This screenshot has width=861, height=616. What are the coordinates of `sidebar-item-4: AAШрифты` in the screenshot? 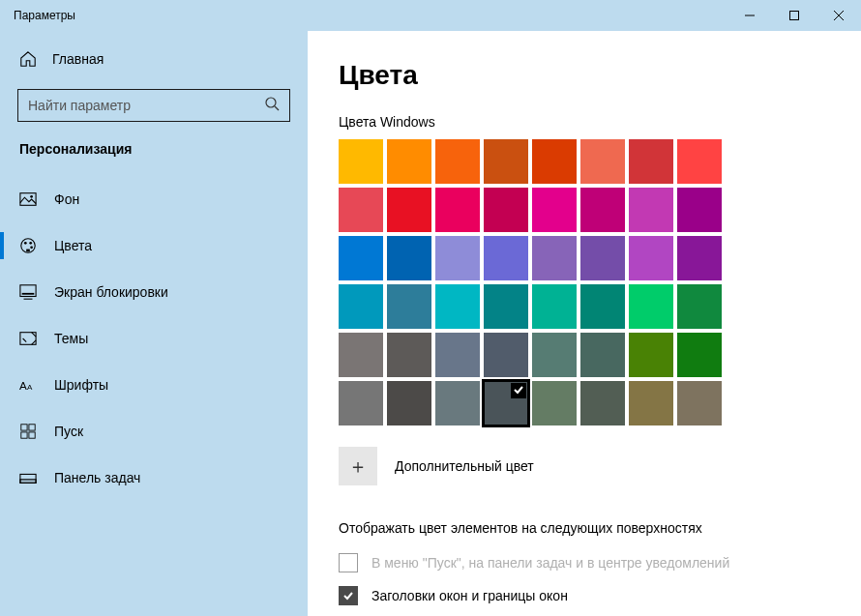 It's located at (154, 385).